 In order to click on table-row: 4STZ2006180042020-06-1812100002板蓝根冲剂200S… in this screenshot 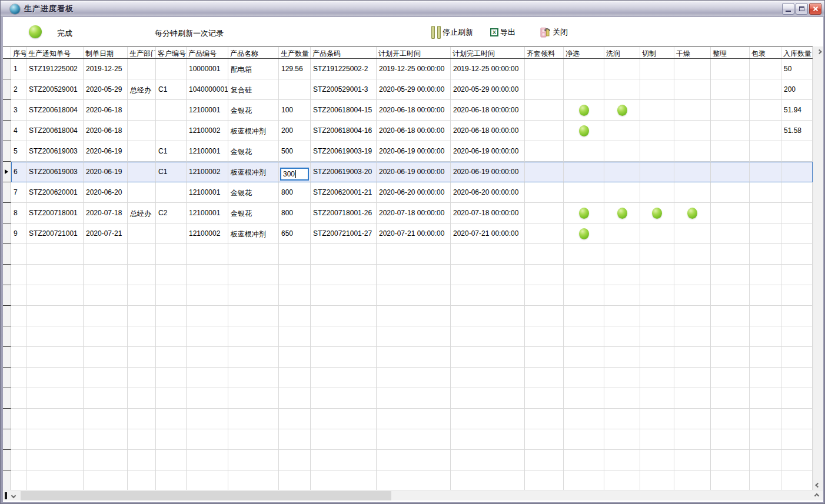, I will do `click(408, 131)`.